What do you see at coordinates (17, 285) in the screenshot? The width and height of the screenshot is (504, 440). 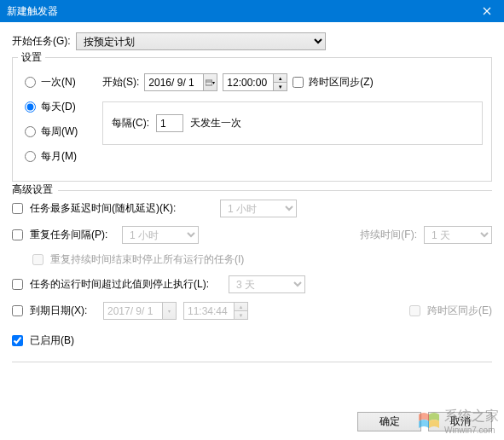 I see `stop-after-checkbox` at bounding box center [17, 285].